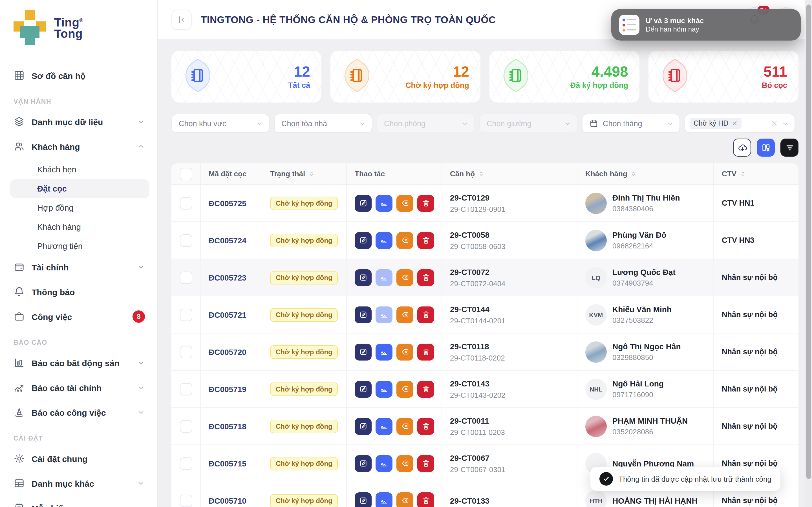 The image size is (812, 507). I want to click on deposit-id: ĐC005719, so click(227, 389).